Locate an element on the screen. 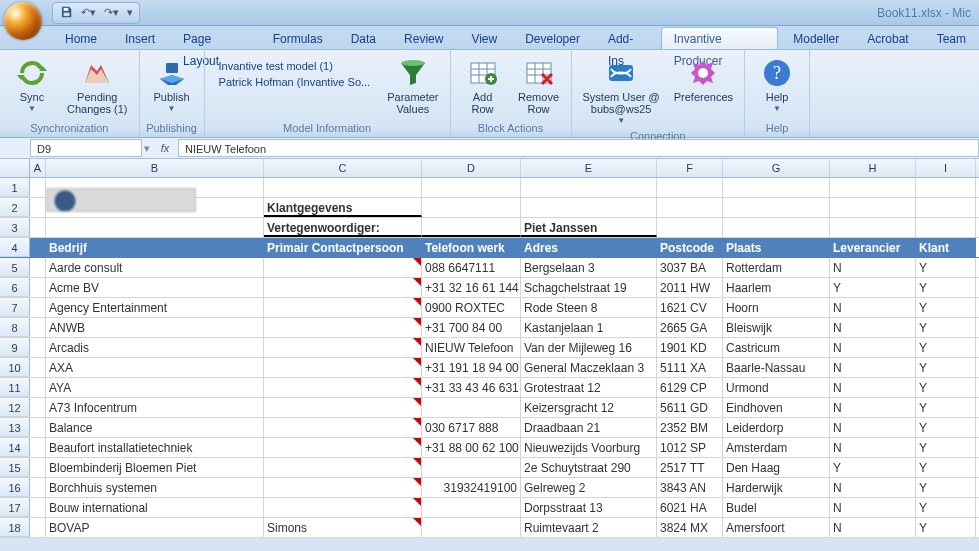  ribbon-tab-data: Data is located at coordinates (364, 38).